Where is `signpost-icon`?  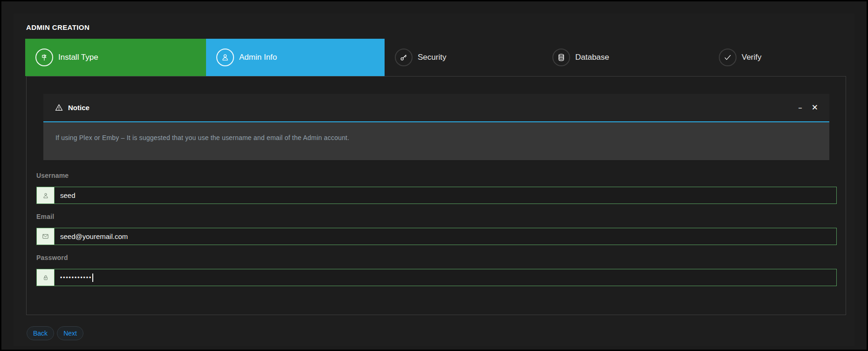
signpost-icon is located at coordinates (44, 57).